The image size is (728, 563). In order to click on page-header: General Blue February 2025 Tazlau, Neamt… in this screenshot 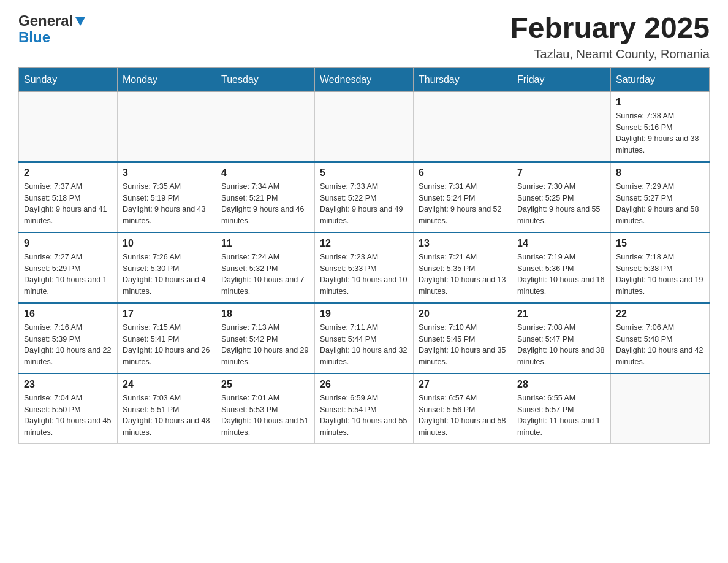, I will do `click(364, 37)`.